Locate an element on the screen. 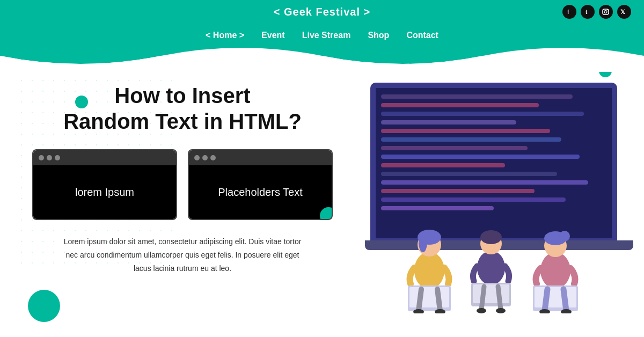 The image size is (644, 337). box1-header is located at coordinates (105, 158).